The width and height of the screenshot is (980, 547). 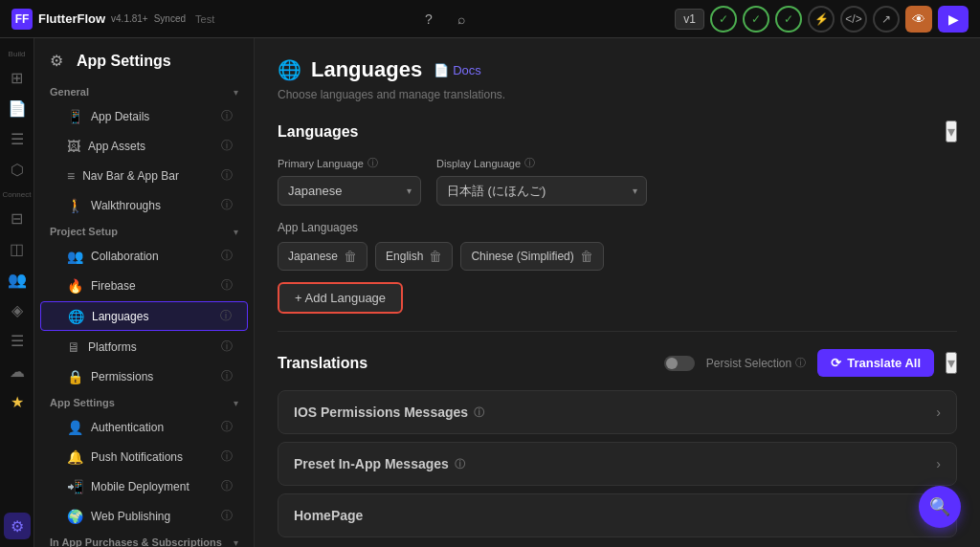 What do you see at coordinates (75, 256) in the screenshot?
I see `collaboration-icon: 👥` at bounding box center [75, 256].